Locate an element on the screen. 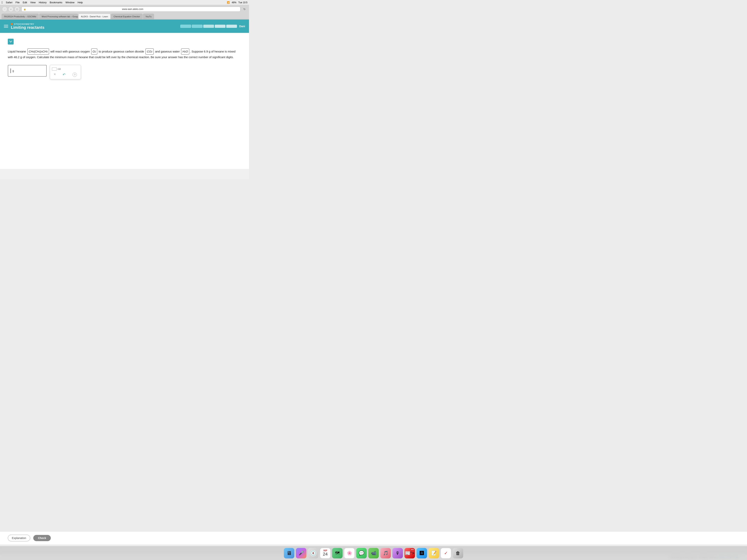  chevron-down-icon is located at coordinates (11, 42).